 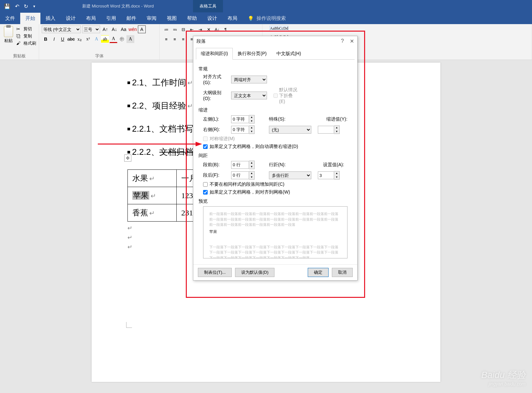 What do you see at coordinates (279, 29) in the screenshot?
I see `style-item: AaBbCcDd` at bounding box center [279, 29].